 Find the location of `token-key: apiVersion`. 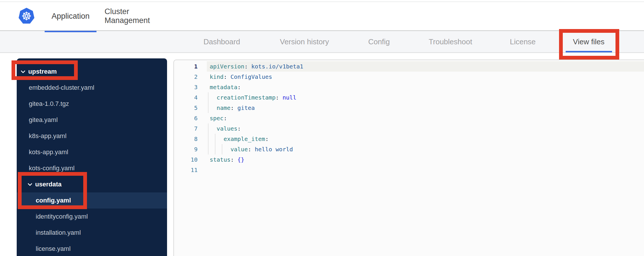

token-key: apiVersion is located at coordinates (227, 66).